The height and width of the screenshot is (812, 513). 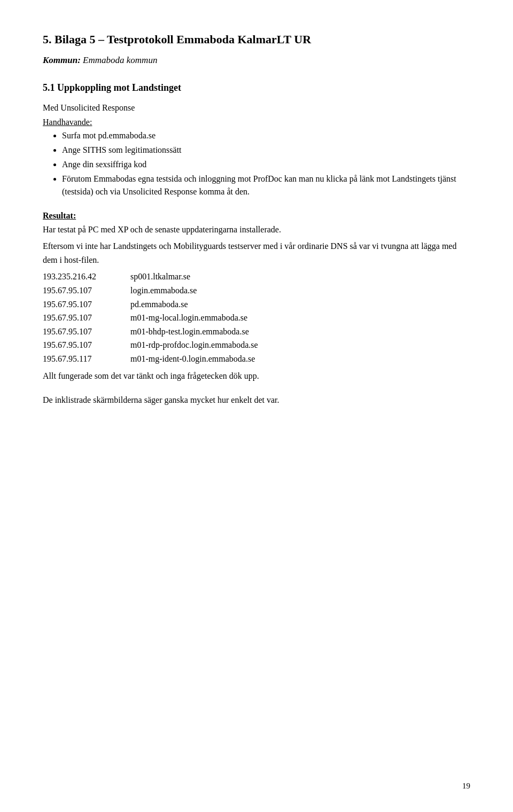 What do you see at coordinates (256, 108) in the screenshot?
I see `med-unsolicited: Med Unsolicited Response` at bounding box center [256, 108].